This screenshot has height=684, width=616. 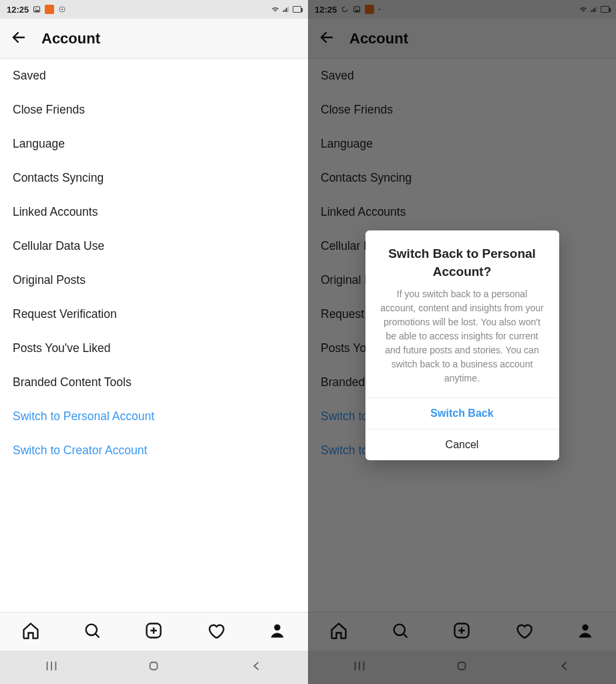 I want to click on music-icon, so click(x=62, y=9).